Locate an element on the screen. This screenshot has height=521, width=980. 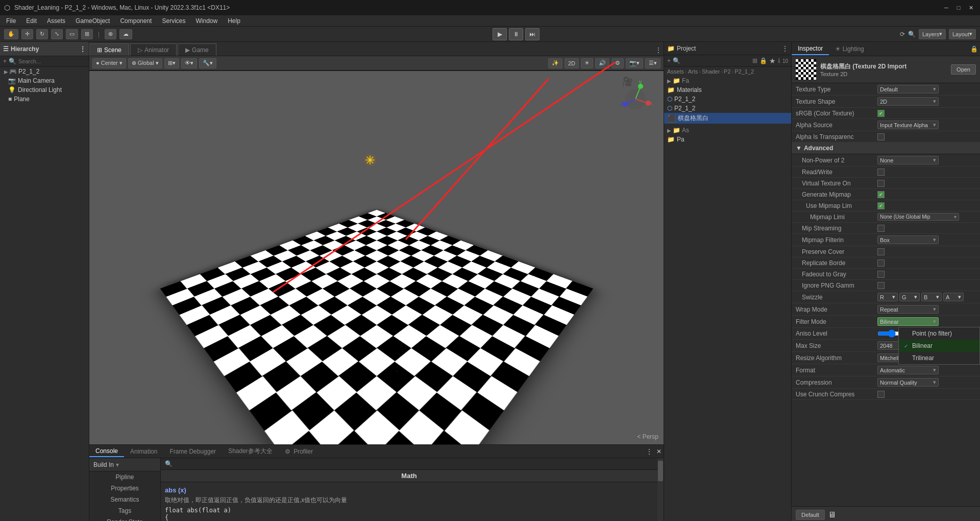
ignore-png-checkbox is located at coordinates (881, 286).